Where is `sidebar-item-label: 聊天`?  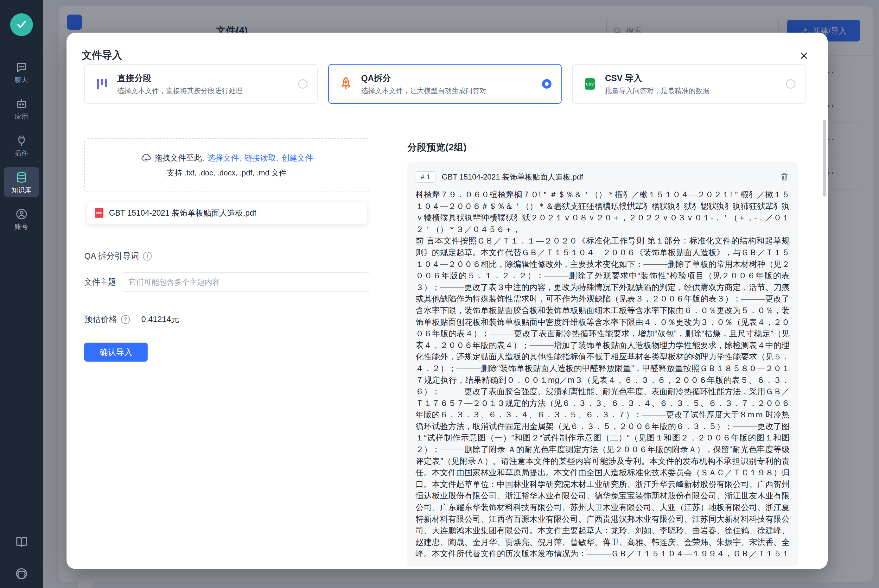 sidebar-item-label: 聊天 is located at coordinates (22, 80).